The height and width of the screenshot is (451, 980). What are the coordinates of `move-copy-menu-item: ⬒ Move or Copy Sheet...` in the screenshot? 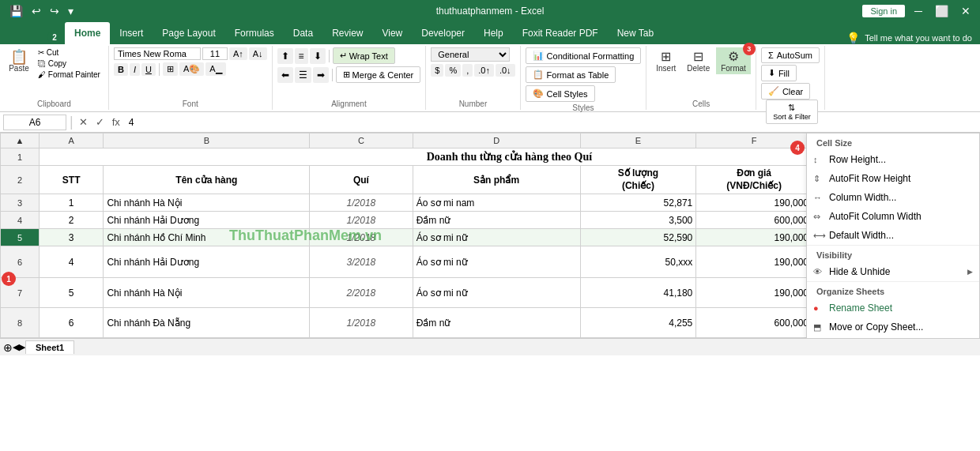 It's located at (893, 327).